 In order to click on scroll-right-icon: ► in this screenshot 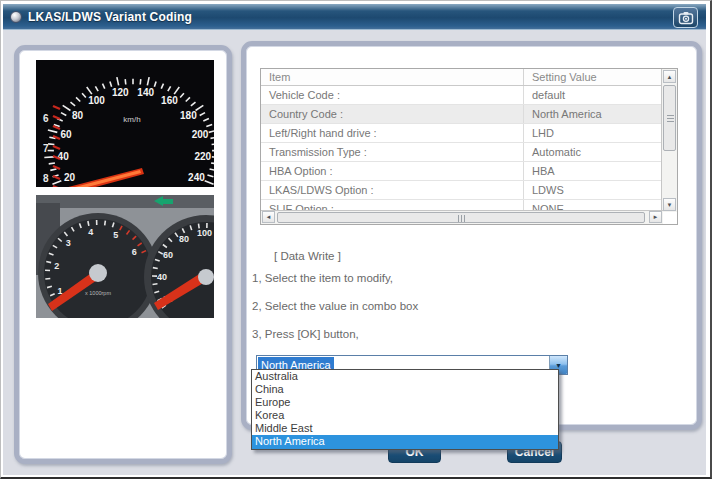, I will do `click(656, 217)`.